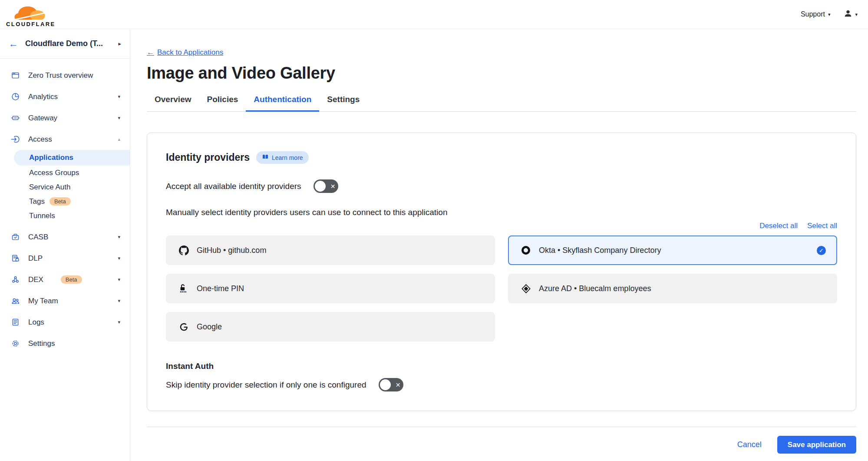  What do you see at coordinates (190, 53) in the screenshot?
I see `back-link-label: Back to Applications` at bounding box center [190, 53].